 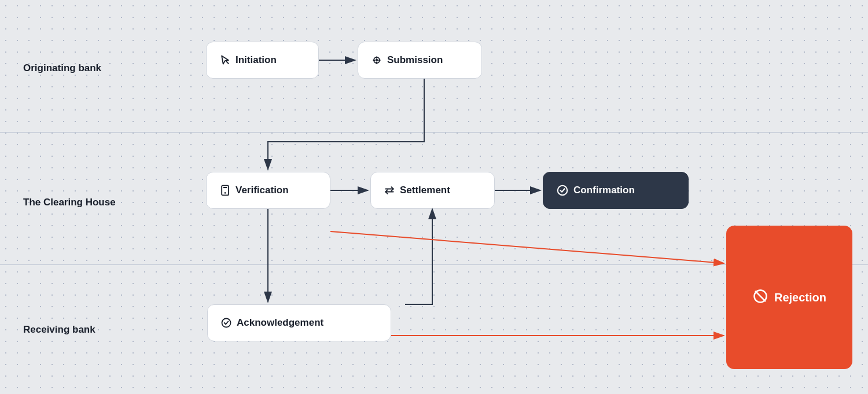 I want to click on cursor-icon, so click(x=225, y=60).